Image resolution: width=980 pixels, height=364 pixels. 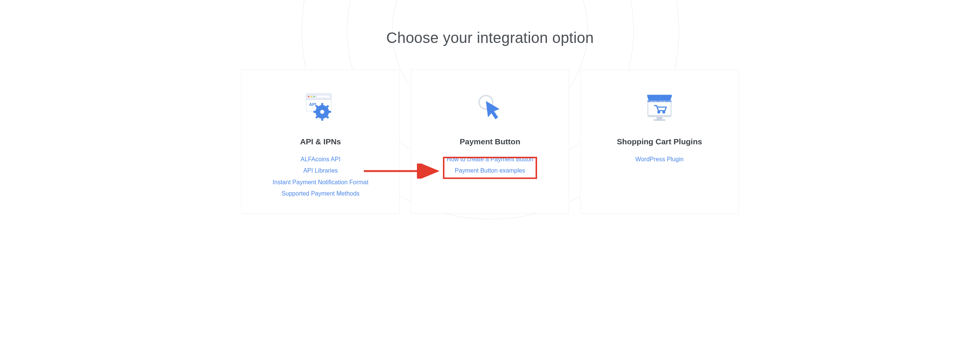 What do you see at coordinates (321, 142) in the screenshot?
I see `card-title: API & IPNs` at bounding box center [321, 142].